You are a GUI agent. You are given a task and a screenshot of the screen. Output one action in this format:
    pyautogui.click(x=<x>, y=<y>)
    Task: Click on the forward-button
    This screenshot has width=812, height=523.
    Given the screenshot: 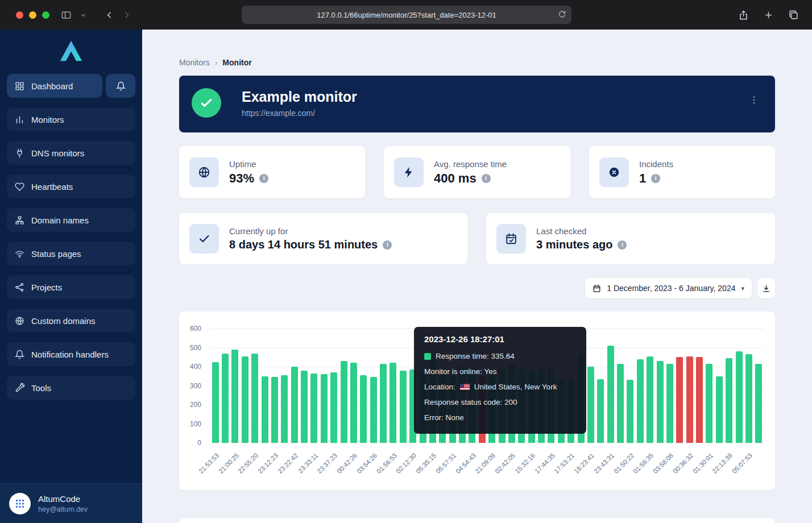 What is the action you would take?
    pyautogui.click(x=126, y=15)
    